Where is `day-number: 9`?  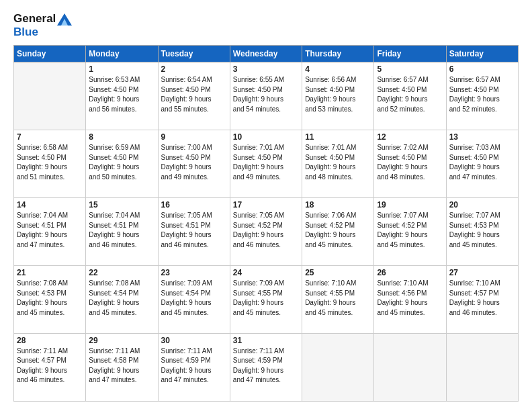 day-number: 9 is located at coordinates (194, 137).